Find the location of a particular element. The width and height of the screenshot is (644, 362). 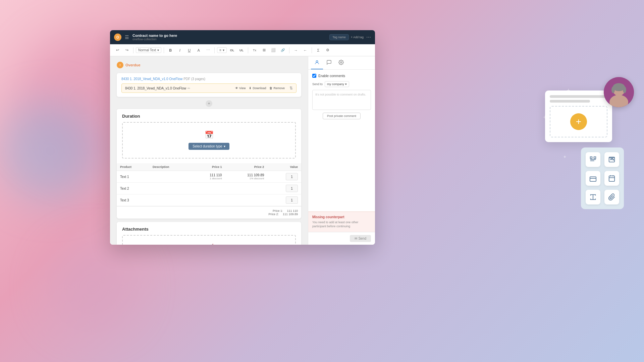

link-btn: 🔗 is located at coordinates (283, 50).